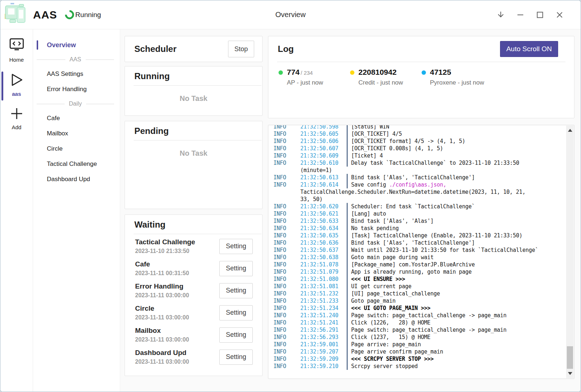  Describe the element at coordinates (76, 74) in the screenshot. I see `sidebar-item-aas-settings: AAS Settings` at that location.